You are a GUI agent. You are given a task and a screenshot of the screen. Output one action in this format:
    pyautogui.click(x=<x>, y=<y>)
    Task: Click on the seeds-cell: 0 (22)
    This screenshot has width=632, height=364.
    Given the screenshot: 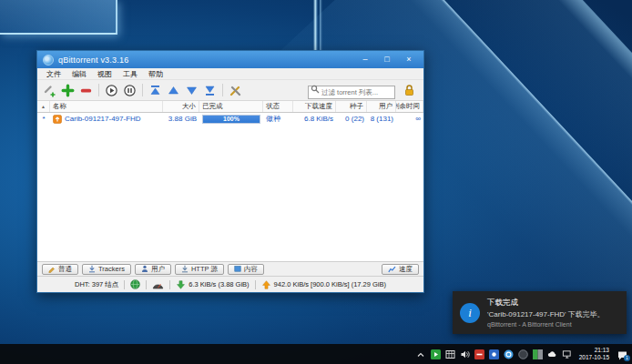 What is the action you would take?
    pyautogui.click(x=352, y=118)
    